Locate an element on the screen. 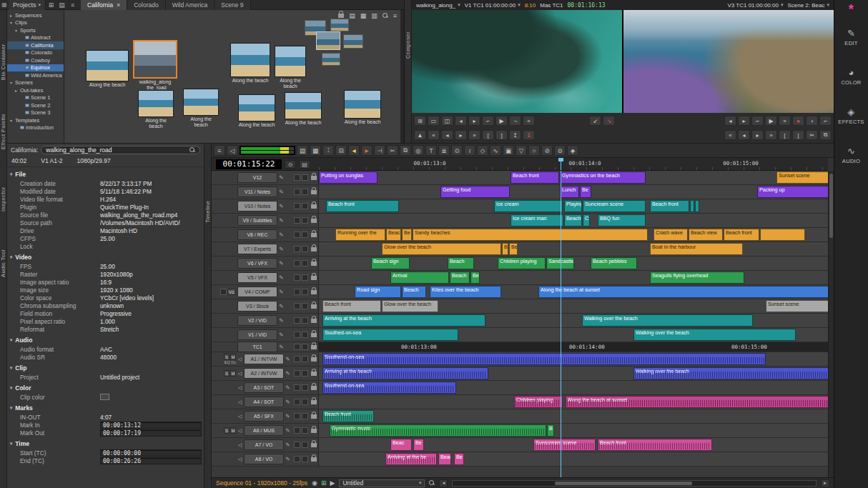 The height and width of the screenshot is (488, 868). workspace-audio: ∿AUDIO is located at coordinates (851, 156).